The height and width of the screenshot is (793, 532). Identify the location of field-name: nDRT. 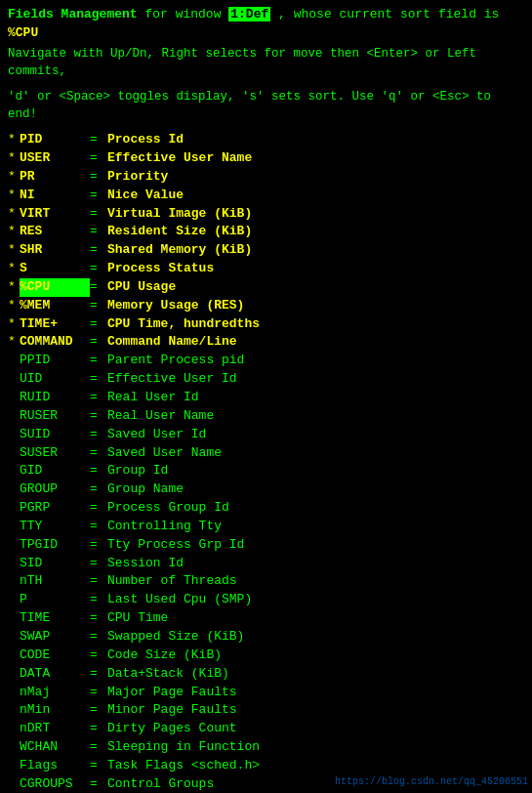
(55, 729).